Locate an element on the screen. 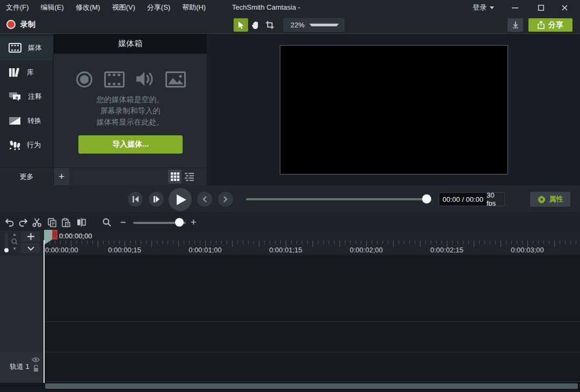  menu-edit: 编辑(E) is located at coordinates (53, 8).